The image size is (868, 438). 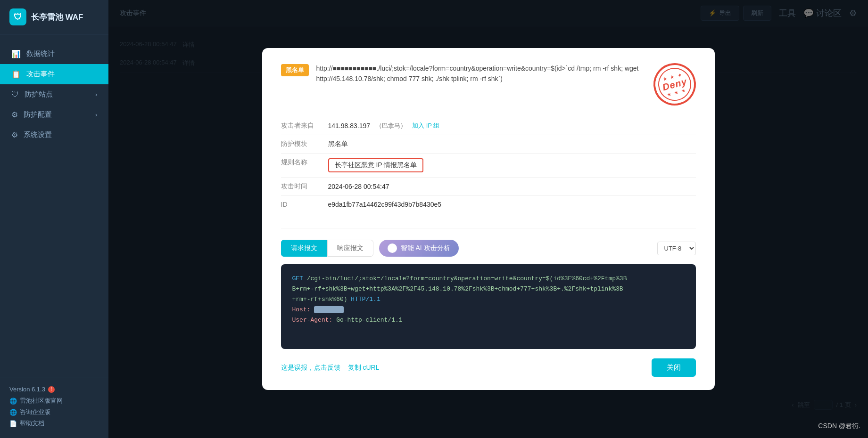 What do you see at coordinates (13, 424) in the screenshot?
I see `doc-icon: 📄` at bounding box center [13, 424].